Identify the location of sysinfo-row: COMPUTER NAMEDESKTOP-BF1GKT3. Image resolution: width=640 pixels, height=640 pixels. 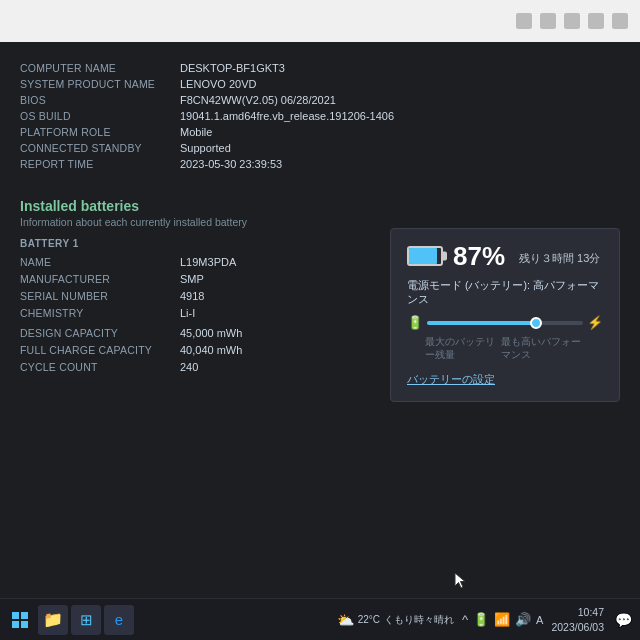
(320, 68).